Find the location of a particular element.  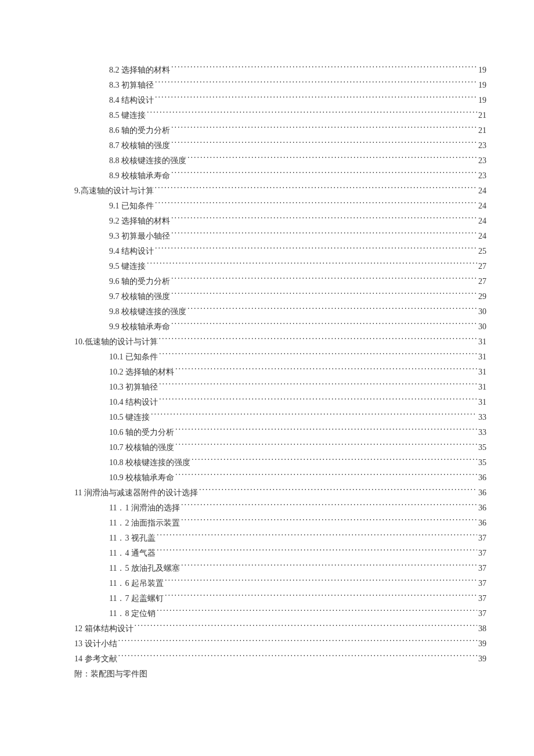

toc-entry-title: 8.6 轴的受力分析 is located at coordinates (139, 131).